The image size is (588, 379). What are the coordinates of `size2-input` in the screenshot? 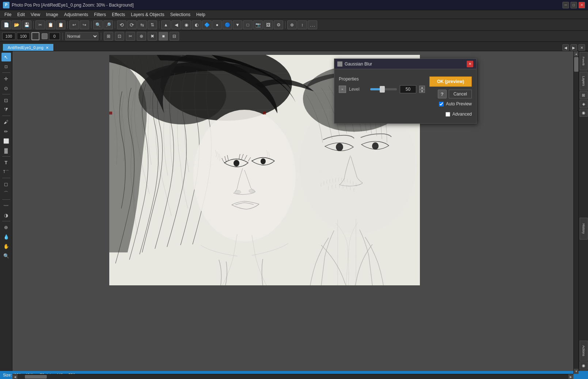 It's located at (23, 36).